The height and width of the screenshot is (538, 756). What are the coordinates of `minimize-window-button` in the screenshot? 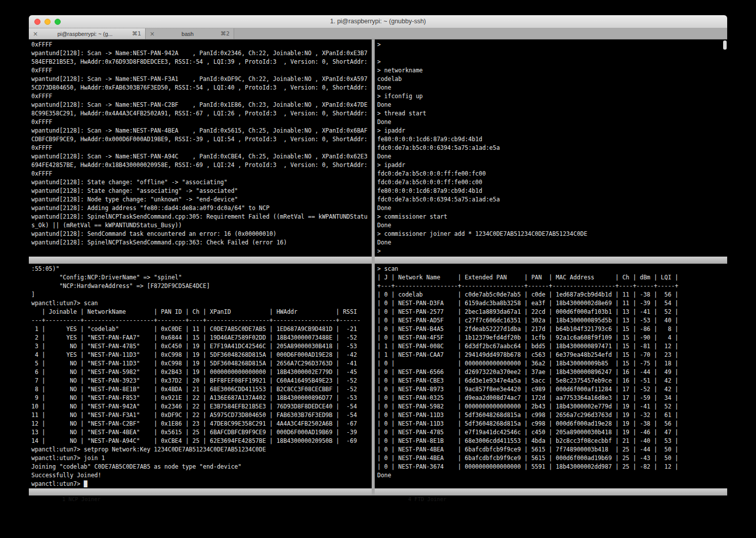 It's located at (48, 22).